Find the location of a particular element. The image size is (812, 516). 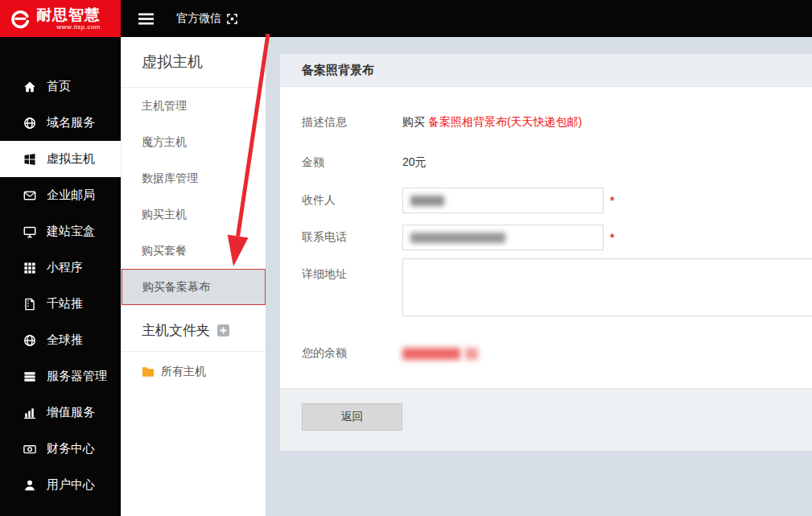

qr-scan-icon is located at coordinates (232, 19).